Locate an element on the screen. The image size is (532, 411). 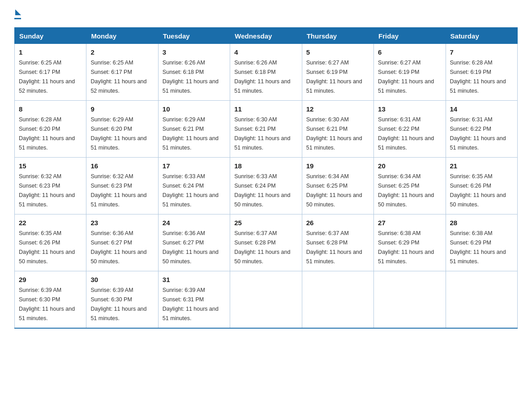
day-sunrise: Sunrise: 6:37 AMSunset: 6:28 PMDaylight:… is located at coordinates (334, 247).